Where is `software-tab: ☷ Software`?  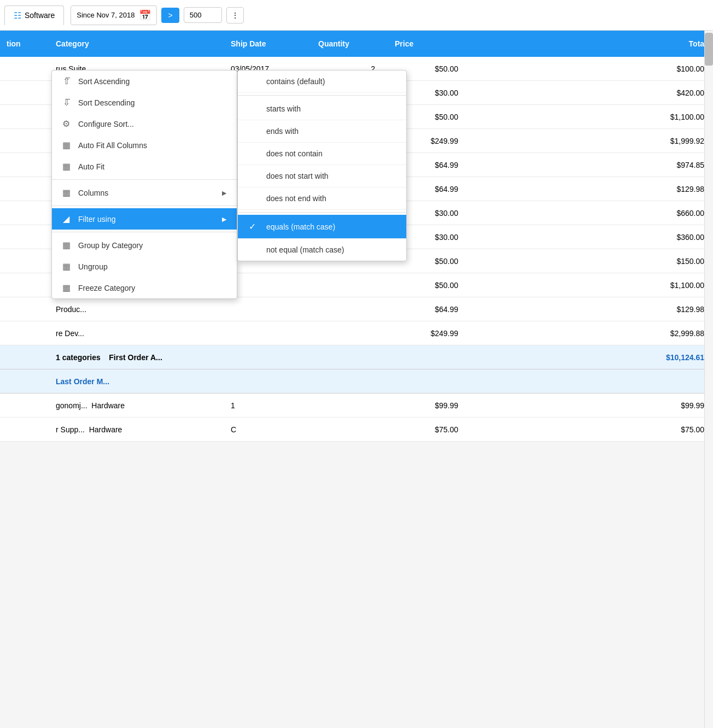 software-tab: ☷ Software is located at coordinates (34, 15).